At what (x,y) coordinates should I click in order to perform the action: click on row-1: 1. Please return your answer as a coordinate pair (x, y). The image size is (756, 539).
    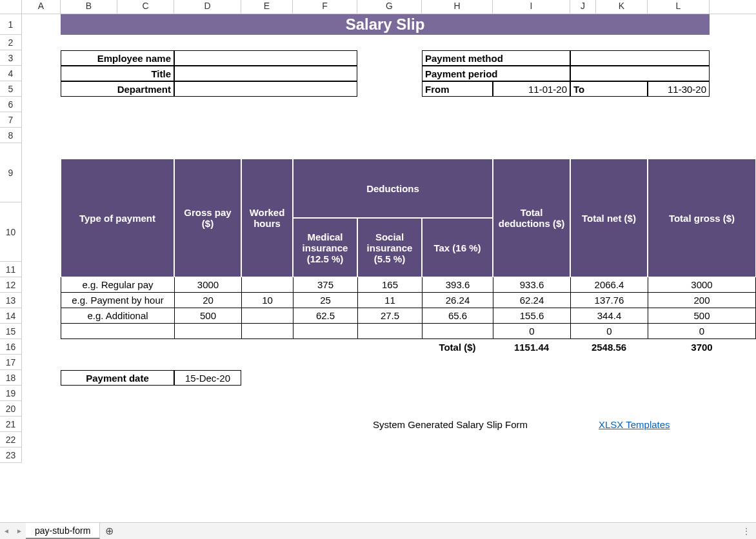
    Looking at the image, I should click on (10, 24).